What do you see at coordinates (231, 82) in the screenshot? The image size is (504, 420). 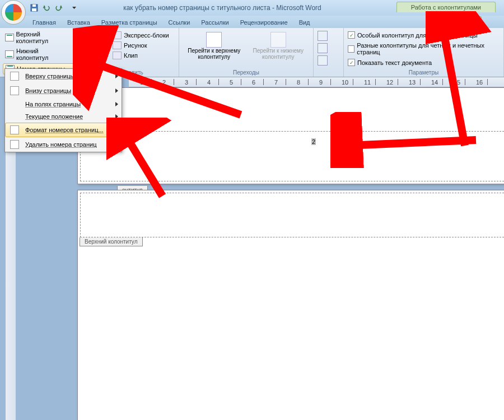 I see `ruler-number: 5` at bounding box center [231, 82].